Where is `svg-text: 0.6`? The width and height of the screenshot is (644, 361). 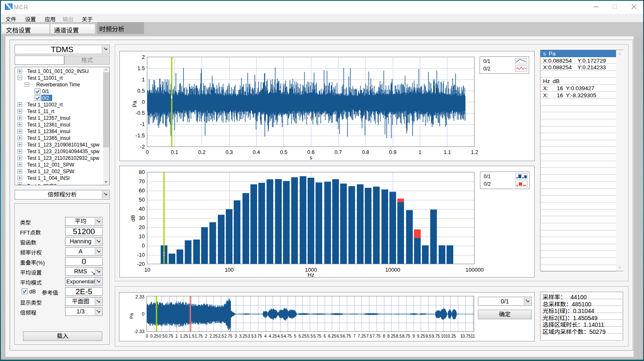 svg-text: 0.6 is located at coordinates (311, 152).